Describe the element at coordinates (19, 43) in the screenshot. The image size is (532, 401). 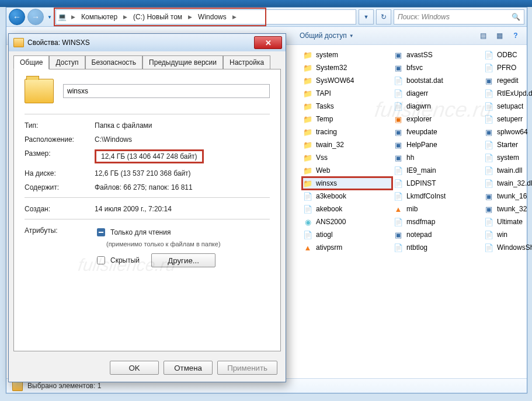
I see `folder-icon` at that location.